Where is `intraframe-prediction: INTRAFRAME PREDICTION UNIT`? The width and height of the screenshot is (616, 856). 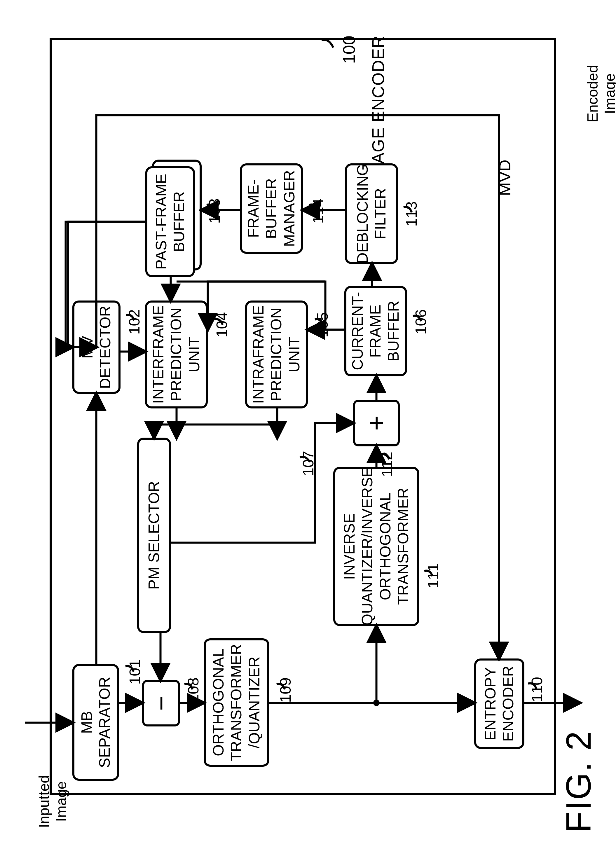
intraframe-prediction: INTRAFRAME PREDICTION UNIT is located at coordinates (276, 354).